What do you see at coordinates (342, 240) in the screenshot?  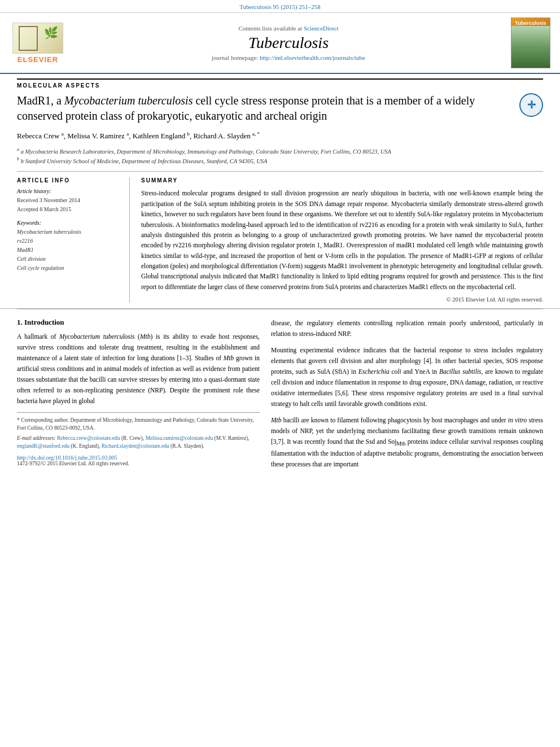 I see `summary-text: Stress-induced molecular programs design…` at bounding box center [342, 240].